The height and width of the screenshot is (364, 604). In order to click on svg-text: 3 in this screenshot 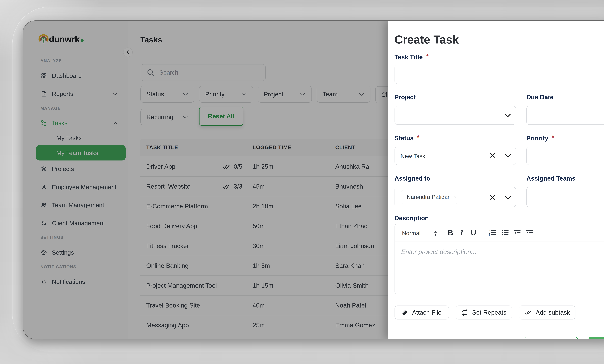, I will do `click(490, 235)`.